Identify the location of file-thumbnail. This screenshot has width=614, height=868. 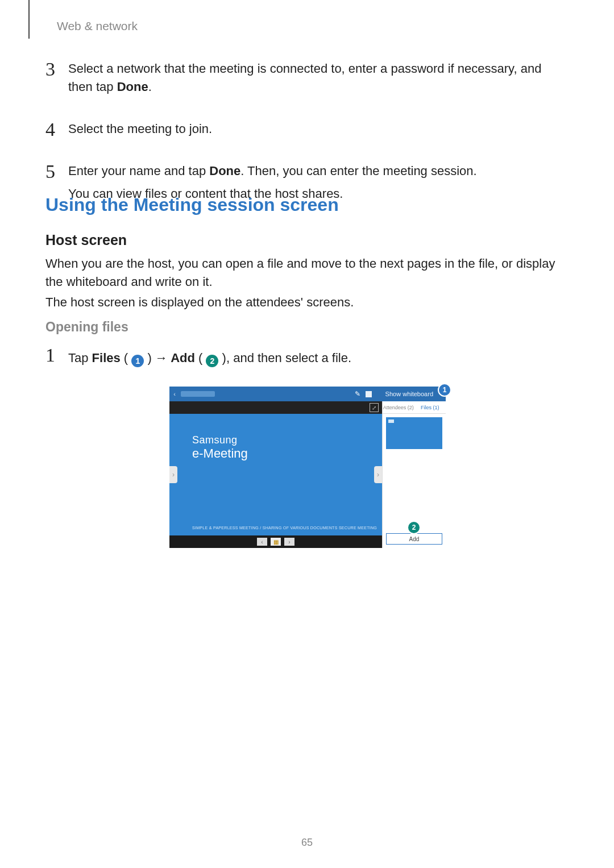
(414, 433).